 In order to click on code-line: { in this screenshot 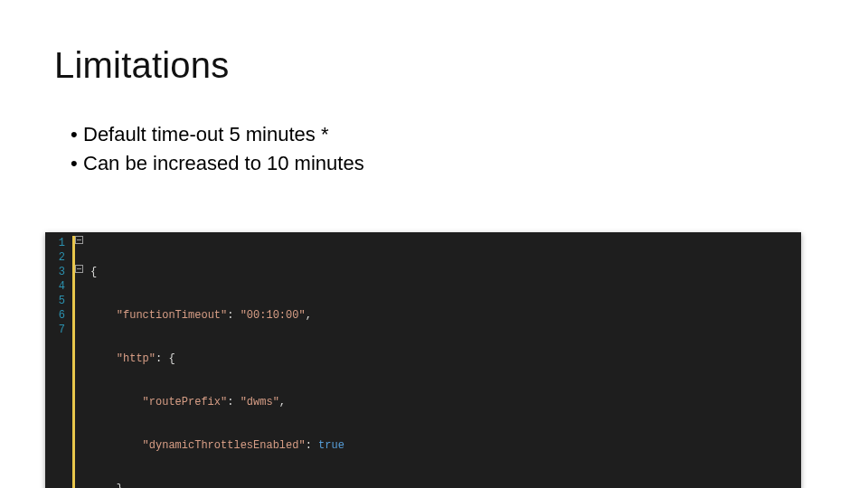, I will do `click(446, 272)`.